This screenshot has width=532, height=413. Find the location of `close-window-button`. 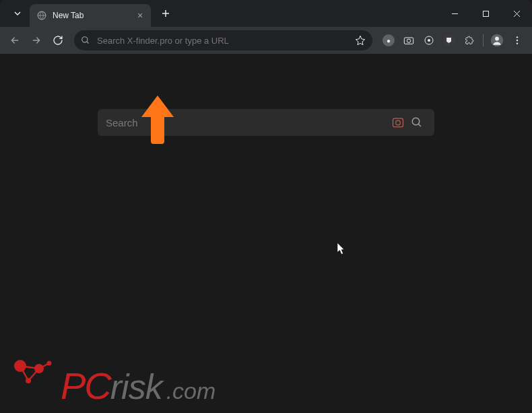

close-window-button is located at coordinates (517, 13).